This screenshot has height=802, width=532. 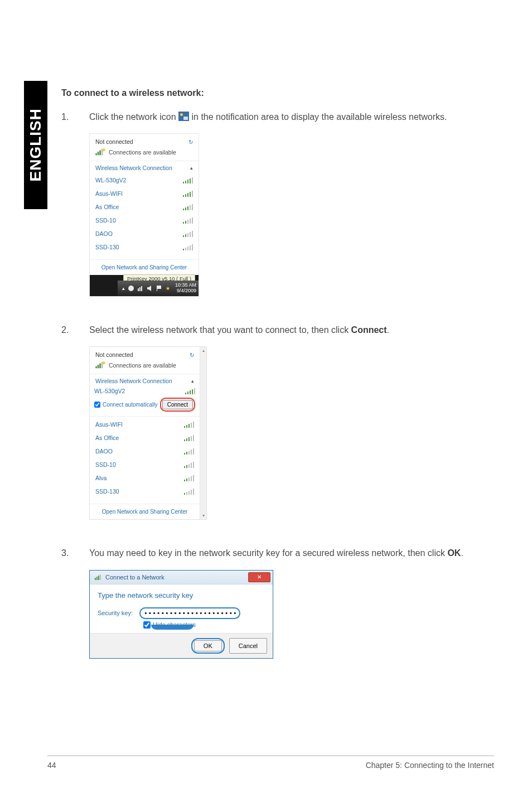 I want to click on selected-network: WL-530gV2 Connect automatically Connect, so click(x=145, y=401).